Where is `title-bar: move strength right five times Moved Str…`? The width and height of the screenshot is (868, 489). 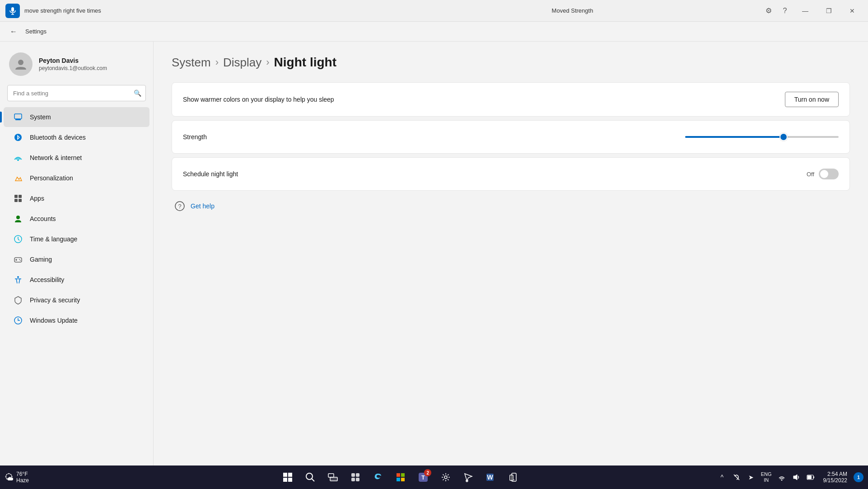
title-bar: move strength right five times Moved Str… is located at coordinates (434, 11).